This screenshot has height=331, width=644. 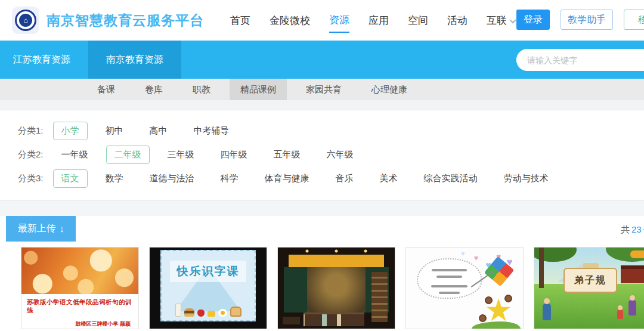 What do you see at coordinates (632, 308) in the screenshot?
I see `woman-character` at bounding box center [632, 308].